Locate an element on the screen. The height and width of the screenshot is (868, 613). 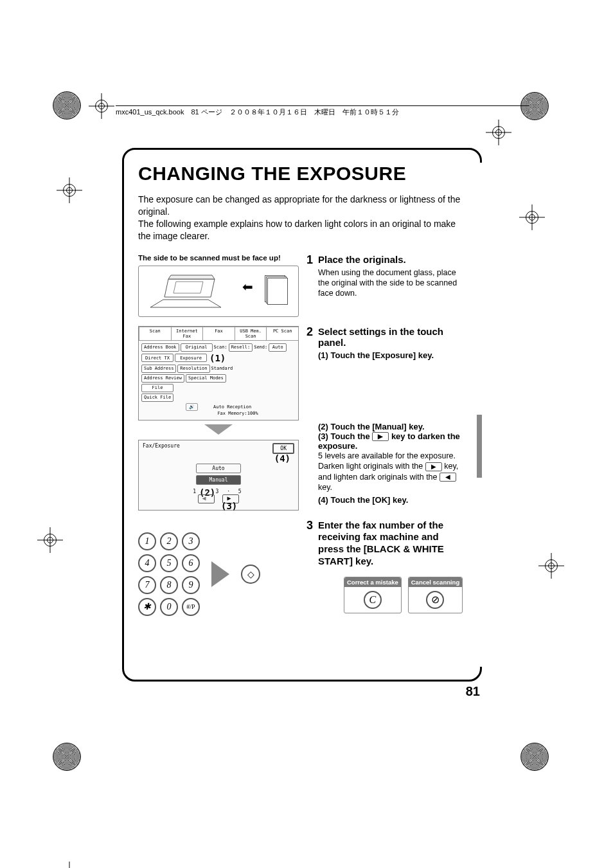
page-title: CHANGING THE EXPOSURE is located at coordinates (302, 174).